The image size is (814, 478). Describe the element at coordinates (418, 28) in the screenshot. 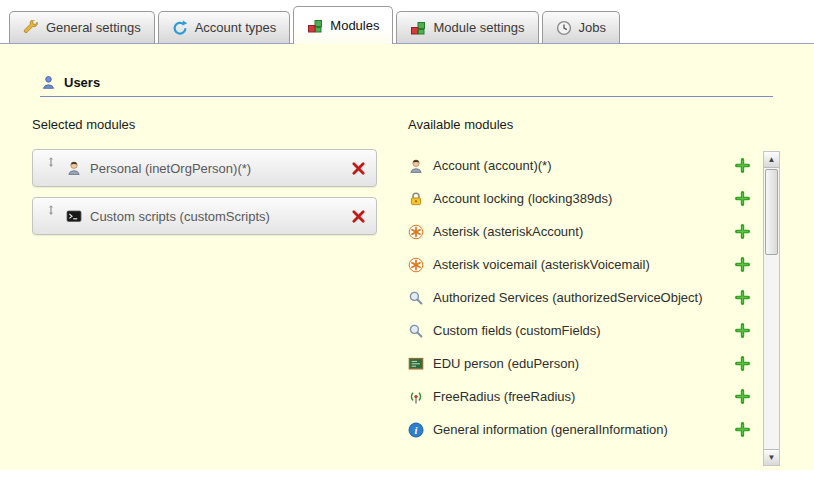

I see `module-settings-icon` at that location.